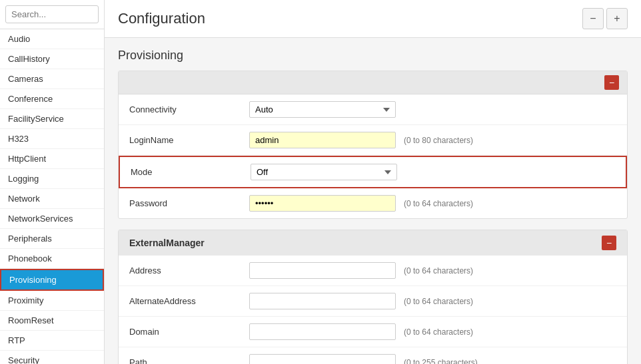 This screenshot has height=364, width=641. Describe the element at coordinates (52, 119) in the screenshot. I see `sidebar-item-facilityservice: FacilityService` at that location.